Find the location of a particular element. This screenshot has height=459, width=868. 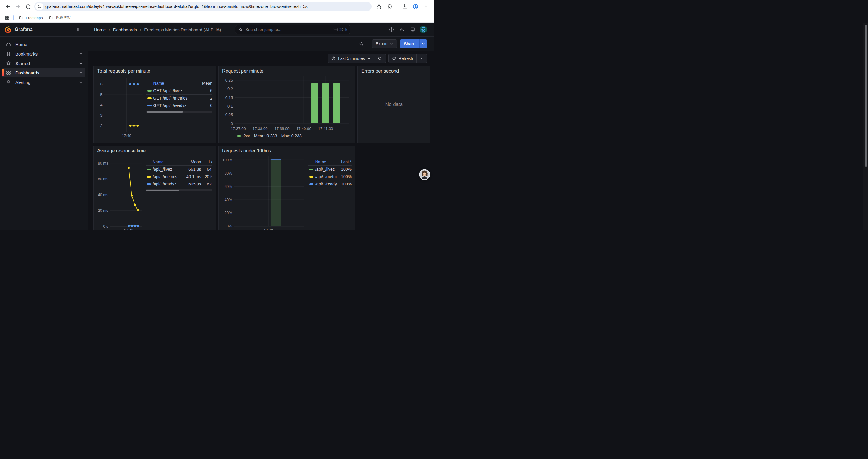

back-icon is located at coordinates (8, 6).